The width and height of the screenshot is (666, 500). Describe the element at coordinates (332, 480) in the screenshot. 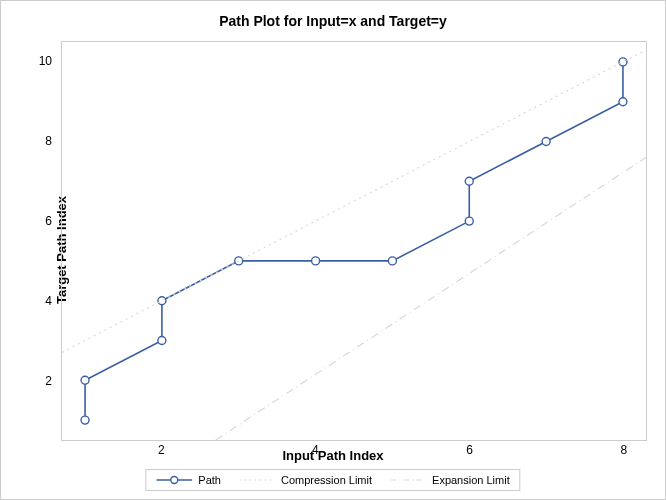

I see `legend: Path Compression Limit Expansion Limit` at that location.